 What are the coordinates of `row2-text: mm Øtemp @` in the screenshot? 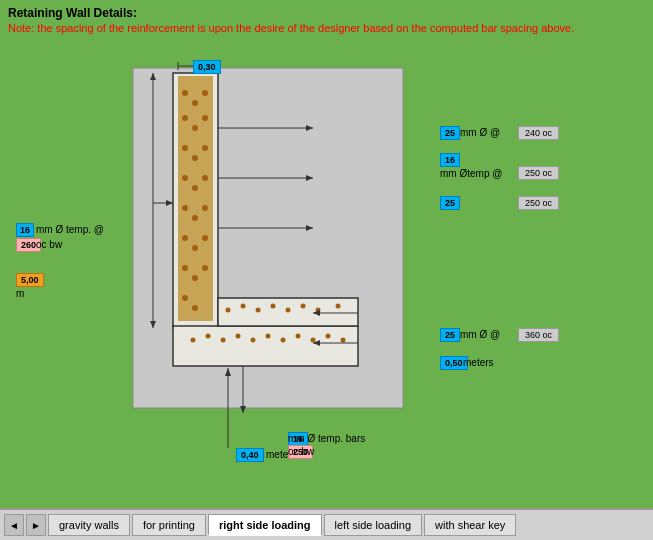 It's located at (471, 174).